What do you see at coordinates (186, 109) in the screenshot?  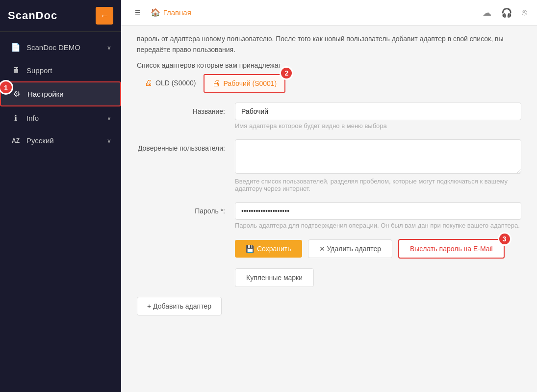 I see `name-label: Название:` at bounding box center [186, 109].